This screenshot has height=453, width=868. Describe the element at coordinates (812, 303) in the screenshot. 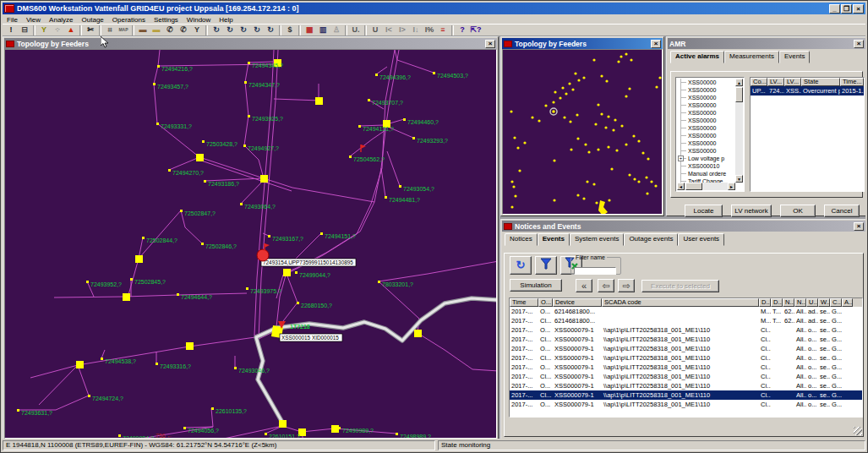

I see `column-header: U...` at that location.